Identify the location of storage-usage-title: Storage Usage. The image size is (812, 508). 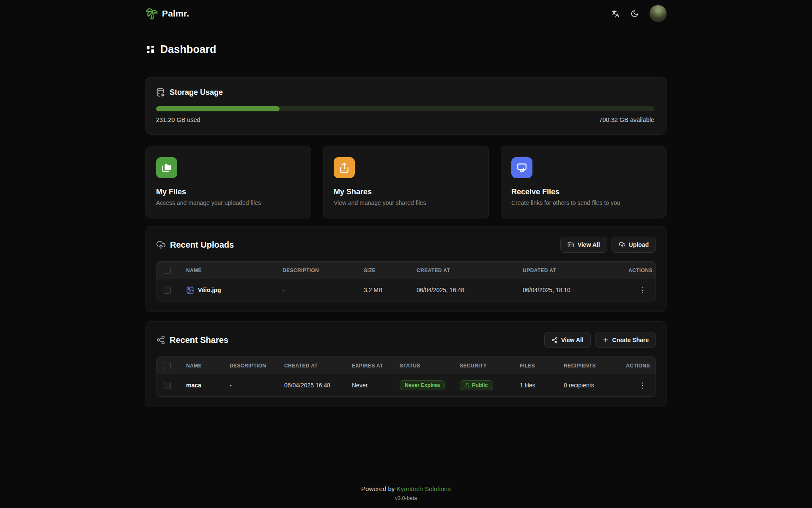
(196, 92).